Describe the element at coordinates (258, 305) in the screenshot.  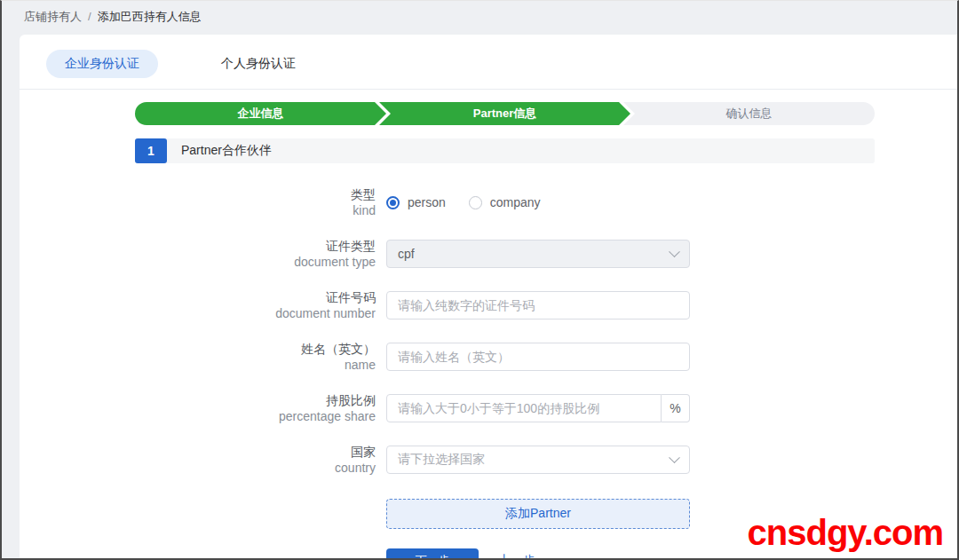
I see `document-number-label: 证件号码 document number` at that location.